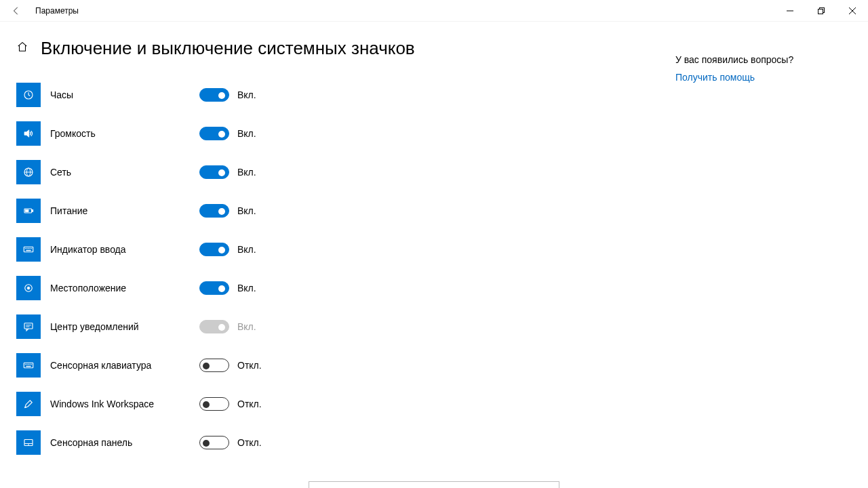  What do you see at coordinates (214, 288) in the screenshot?
I see `toggle-location` at bounding box center [214, 288].